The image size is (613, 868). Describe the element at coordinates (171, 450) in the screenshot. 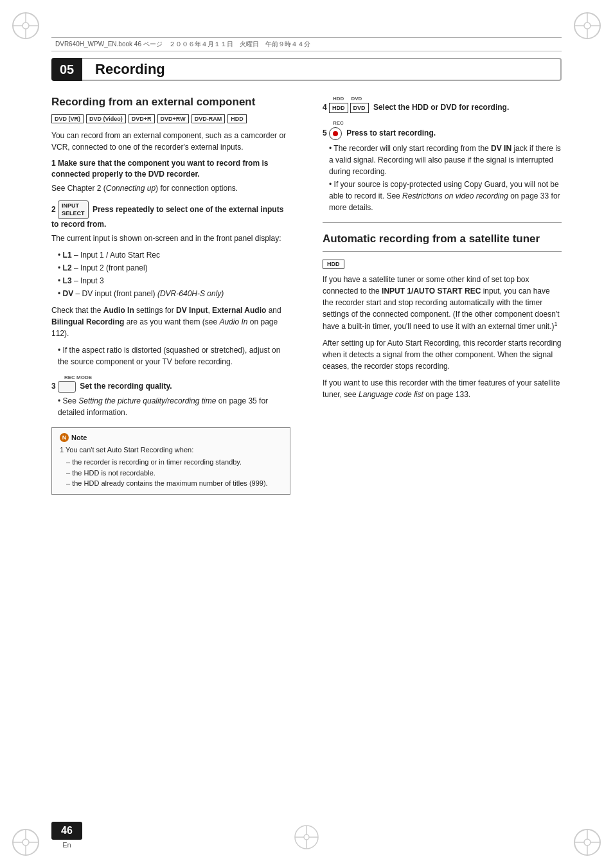

I see `note-intro: 1 You can't set Auto Start Recording whe…` at that location.